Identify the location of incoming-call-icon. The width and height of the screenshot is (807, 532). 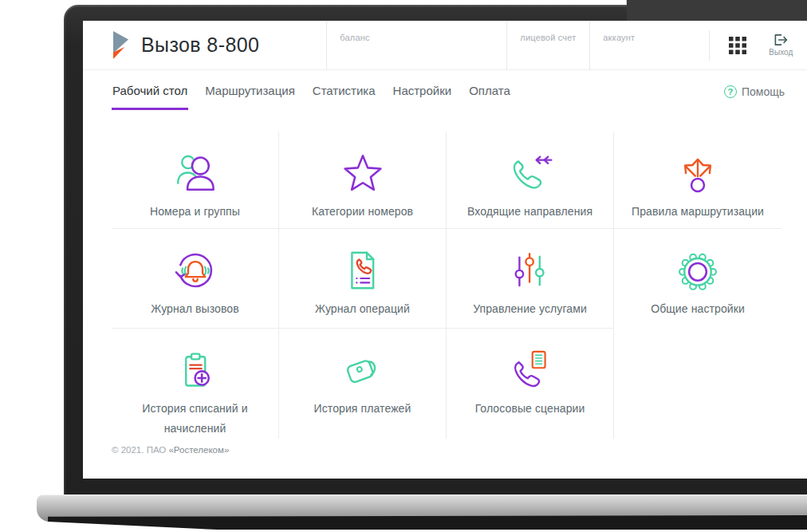
(530, 173).